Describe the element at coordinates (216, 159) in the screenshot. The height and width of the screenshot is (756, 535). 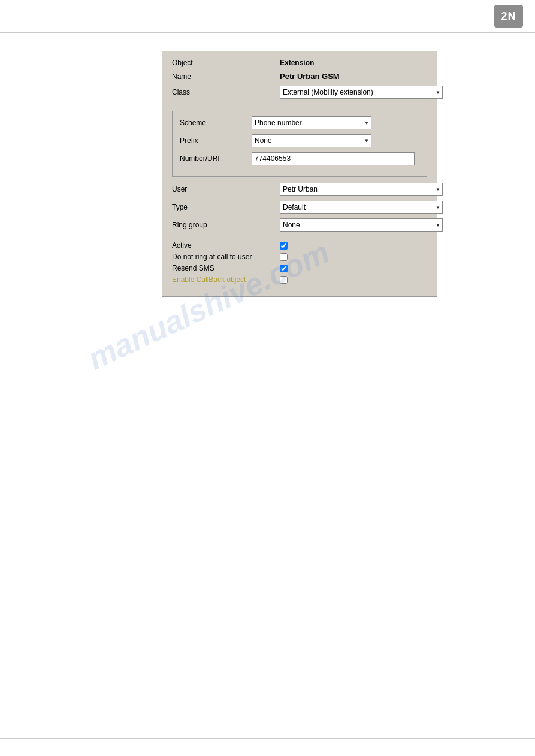
I see `number-uri-label: Number/URI` at that location.